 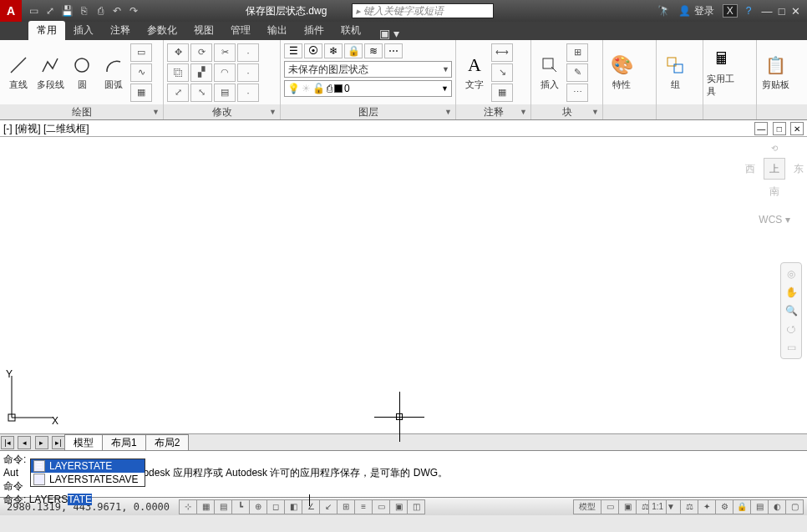 I want to click on tab-prev-icon: ◂, so click(x=24, y=443).